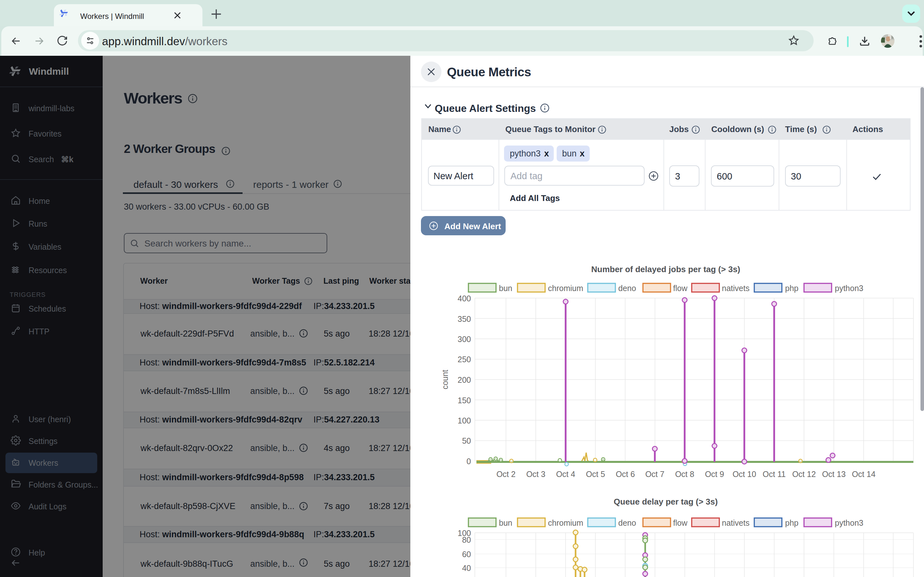  I want to click on svg-text: Oct 14, so click(864, 474).